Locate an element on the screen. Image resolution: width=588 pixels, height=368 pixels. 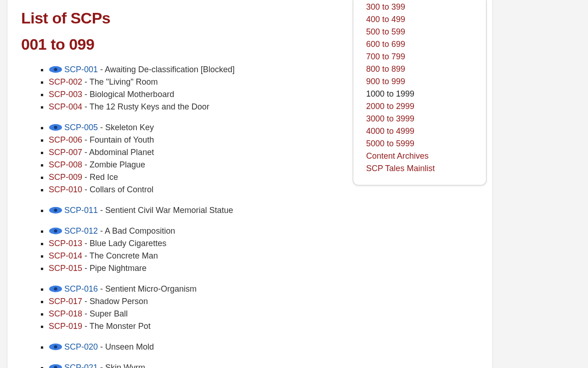
sidebar-item: 900 to 999 is located at coordinates (423, 82).